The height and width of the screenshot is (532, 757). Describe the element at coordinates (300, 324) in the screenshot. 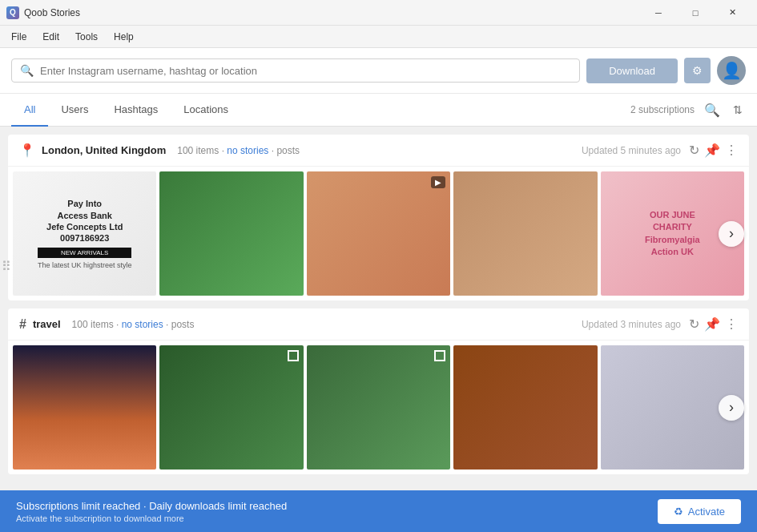

I see `travel-header-left: # travel 100 items · no stories · posts` at that location.